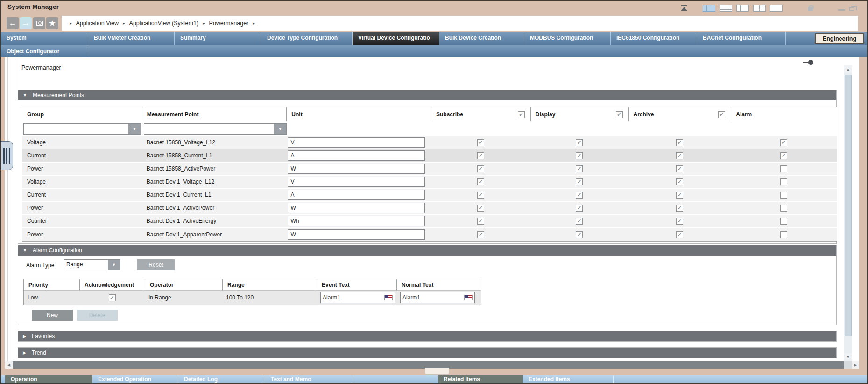  I want to click on breadcrumb-item-applicationview-system1: ApplicationView (System1), so click(164, 23).